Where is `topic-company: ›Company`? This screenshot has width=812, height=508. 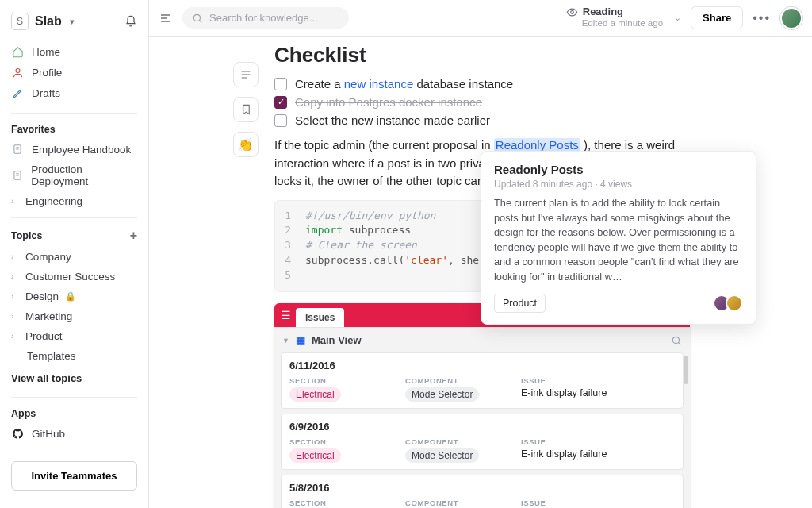 topic-company: ›Company is located at coordinates (75, 257).